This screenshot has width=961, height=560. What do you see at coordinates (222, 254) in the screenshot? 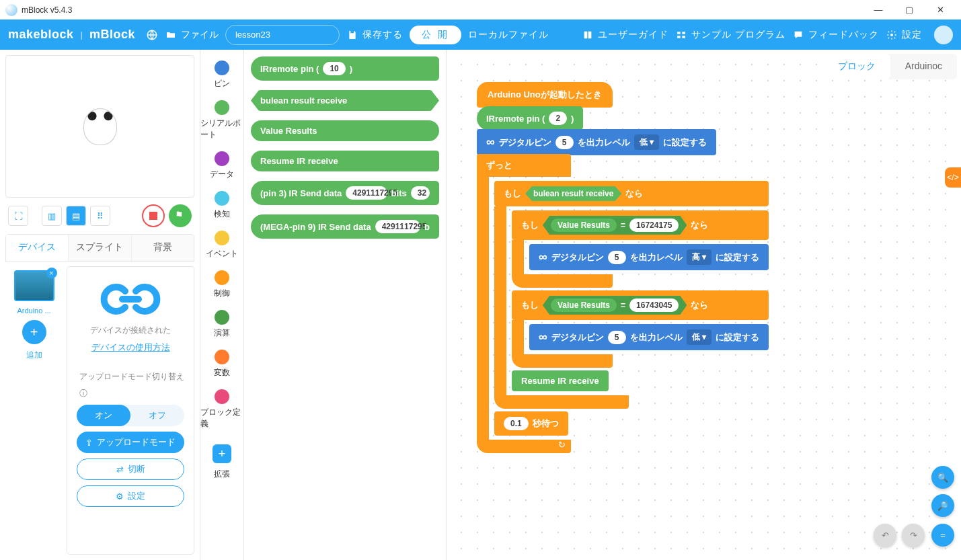
I see `cat-events-label: イベント` at bounding box center [222, 254].